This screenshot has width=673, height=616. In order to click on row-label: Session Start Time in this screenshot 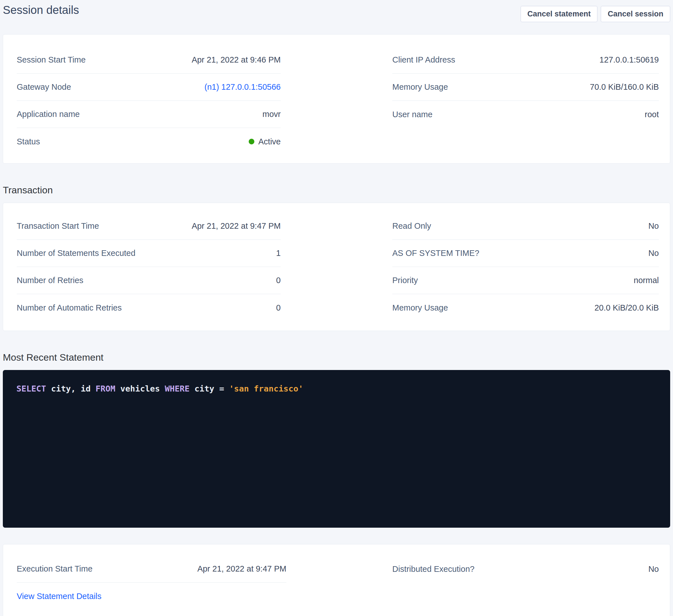, I will do `click(51, 60)`.